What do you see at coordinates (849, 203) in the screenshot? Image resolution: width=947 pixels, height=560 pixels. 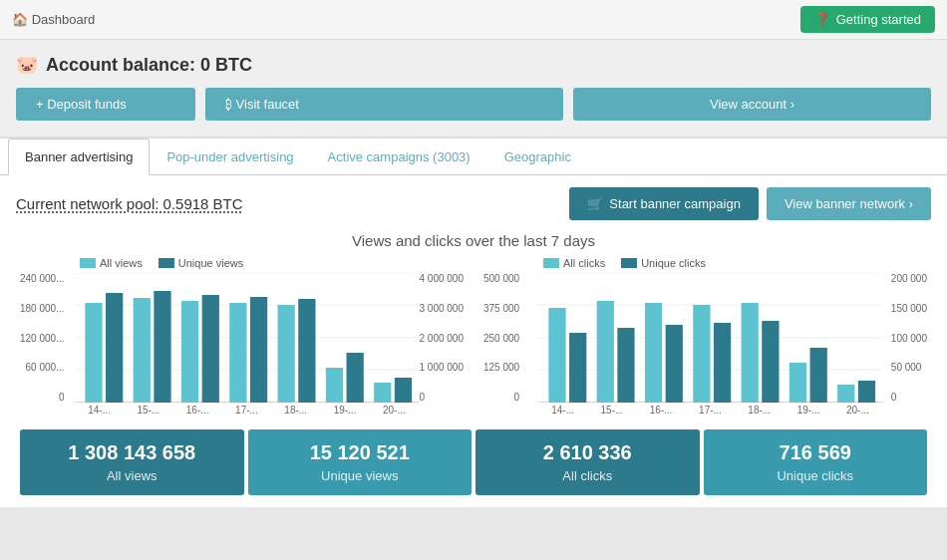 I see `view-network-button: View banner network ›` at bounding box center [849, 203].